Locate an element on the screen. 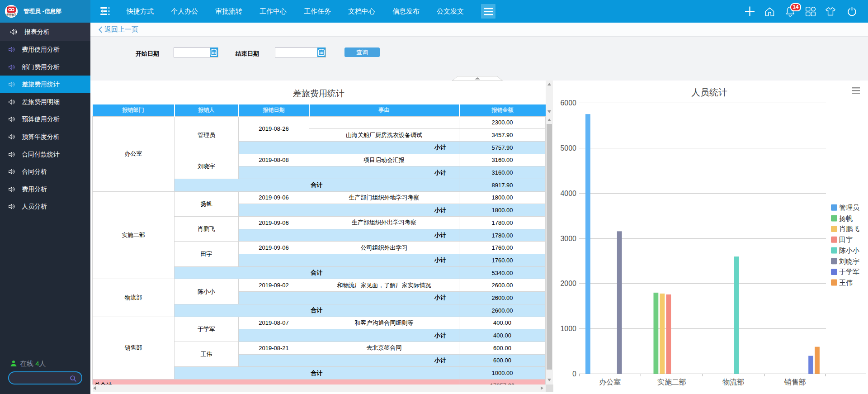 This screenshot has width=868, height=394. svg-text: 1000 is located at coordinates (568, 328).